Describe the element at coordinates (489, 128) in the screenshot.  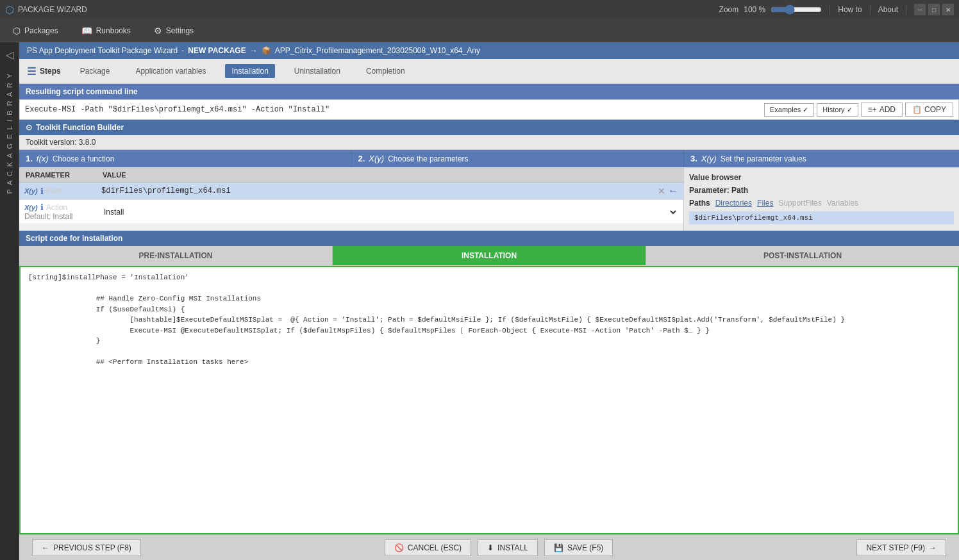
I see `toolkit-header: ⊙ Toolkit Function Builder` at that location.